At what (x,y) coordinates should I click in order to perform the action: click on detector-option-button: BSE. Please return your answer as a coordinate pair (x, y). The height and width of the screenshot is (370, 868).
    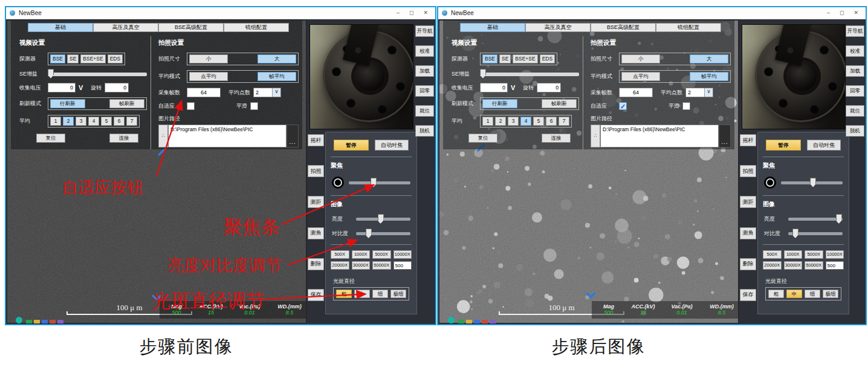
    Looking at the image, I should click on (490, 59).